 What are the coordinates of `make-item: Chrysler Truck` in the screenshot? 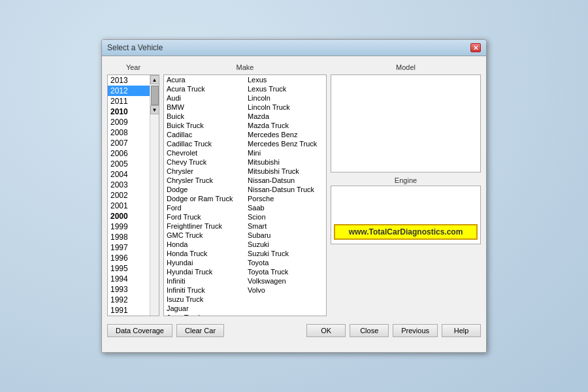 It's located at (204, 180).